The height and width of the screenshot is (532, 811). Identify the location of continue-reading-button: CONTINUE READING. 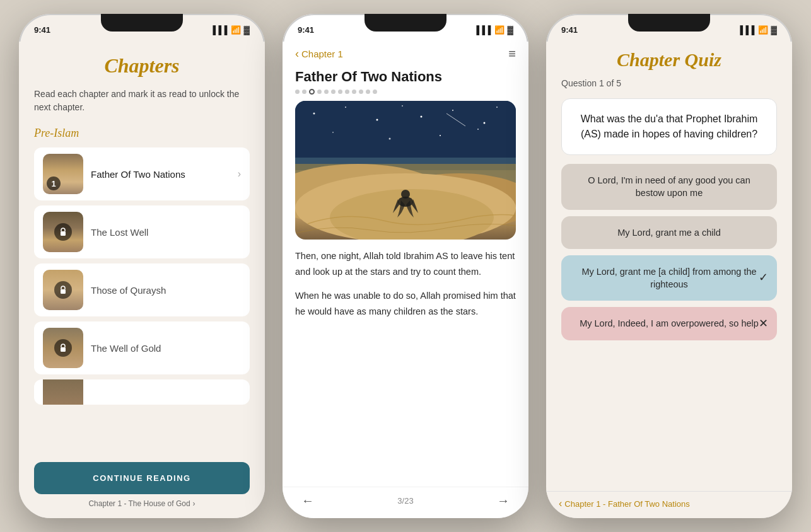
(142, 478).